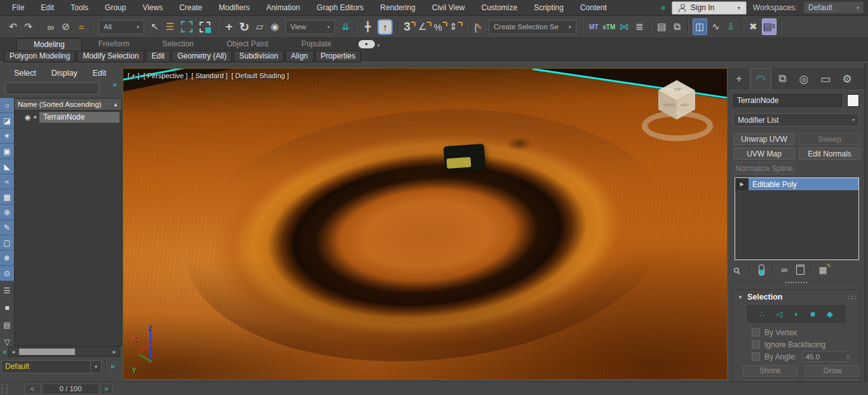  Describe the element at coordinates (7, 274) in the screenshot. I see `display-visibility-filter: ⊙` at that location.